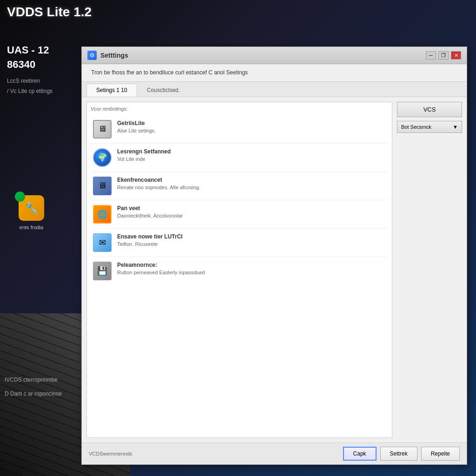  I want to click on envelope-icon: ✉, so click(102, 243).